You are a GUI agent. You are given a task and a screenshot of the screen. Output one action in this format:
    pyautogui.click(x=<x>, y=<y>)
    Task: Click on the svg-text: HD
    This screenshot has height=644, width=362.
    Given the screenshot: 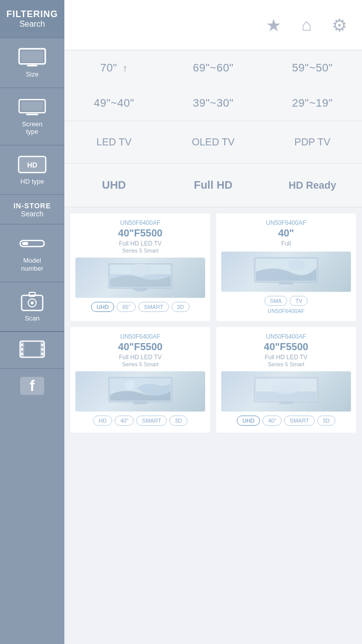 What is the action you would take?
    pyautogui.click(x=32, y=165)
    